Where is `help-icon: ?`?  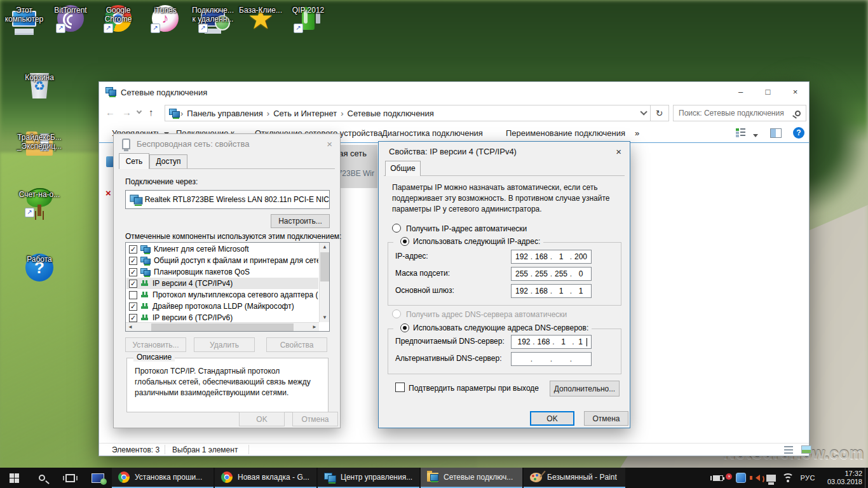
help-icon: ? is located at coordinates (799, 133).